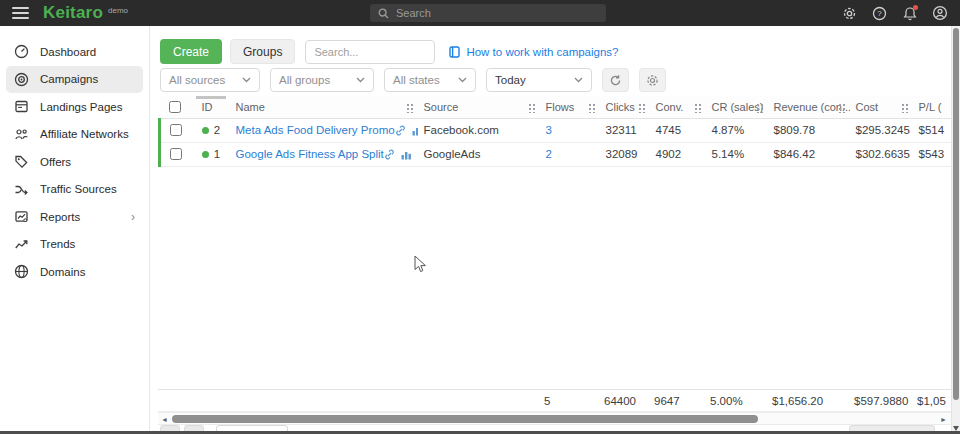 This screenshot has width=960, height=434. What do you see at coordinates (737, 130) in the screenshot?
I see `cr-value: 4.87%` at bounding box center [737, 130].